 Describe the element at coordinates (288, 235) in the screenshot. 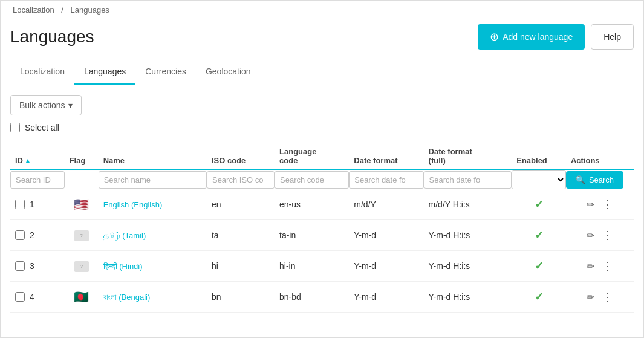

I see `lang-code: ta-in` at that location.